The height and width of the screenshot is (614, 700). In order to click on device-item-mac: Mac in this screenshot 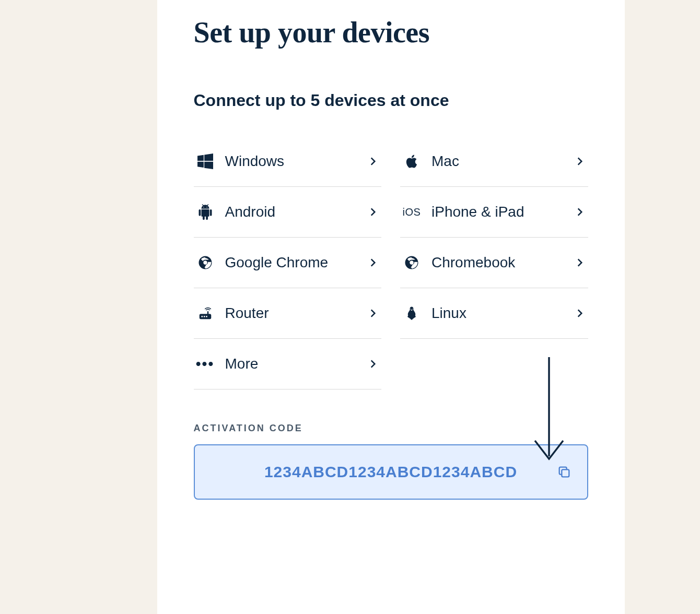, I will do `click(494, 162)`.